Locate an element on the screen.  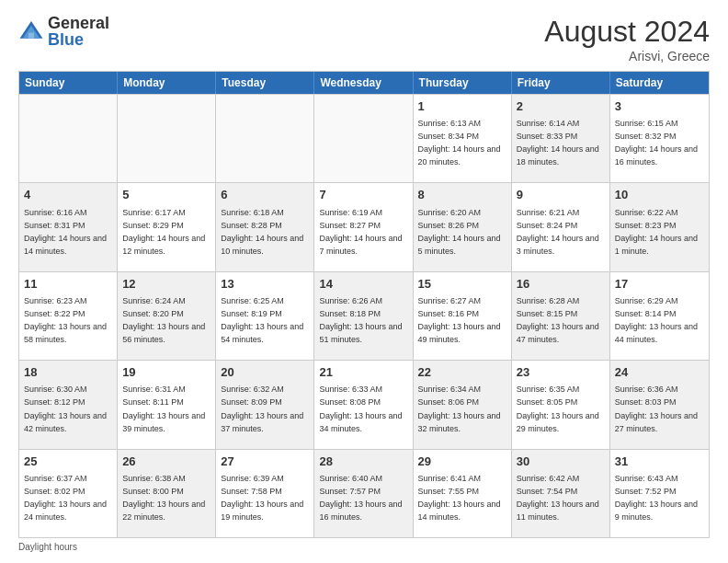
day-of-week-tuesday: Tuesday is located at coordinates (265, 83).